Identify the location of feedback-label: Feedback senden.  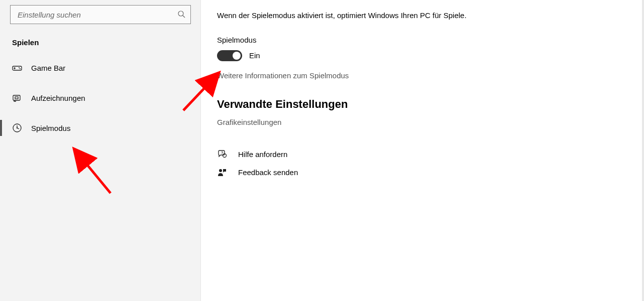
(268, 173).